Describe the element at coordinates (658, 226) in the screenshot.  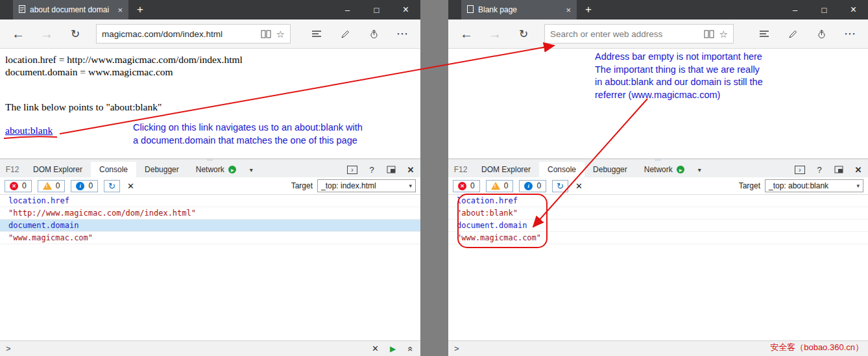
I see `console-row: document.domain` at that location.